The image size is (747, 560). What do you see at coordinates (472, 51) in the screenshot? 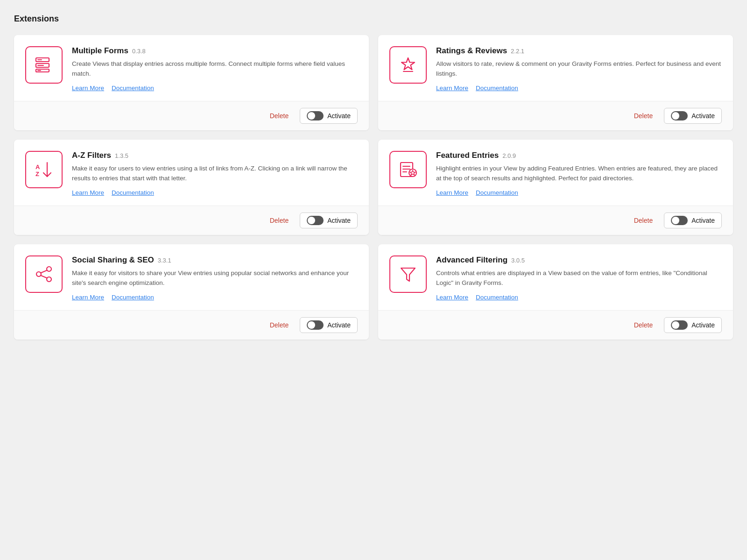
I see `card-title-ratings-reviews: Ratings & Reviews` at bounding box center [472, 51].